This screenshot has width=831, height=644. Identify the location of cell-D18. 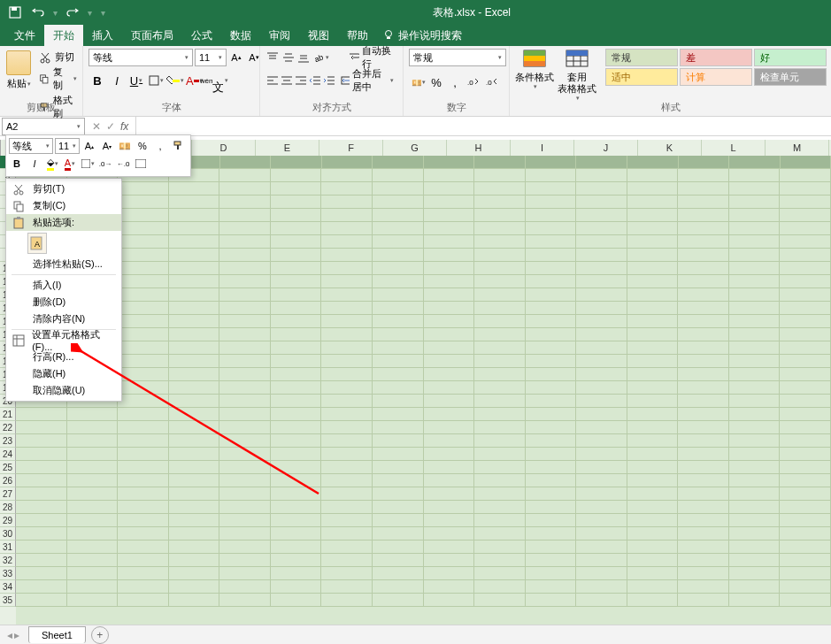
(195, 375).